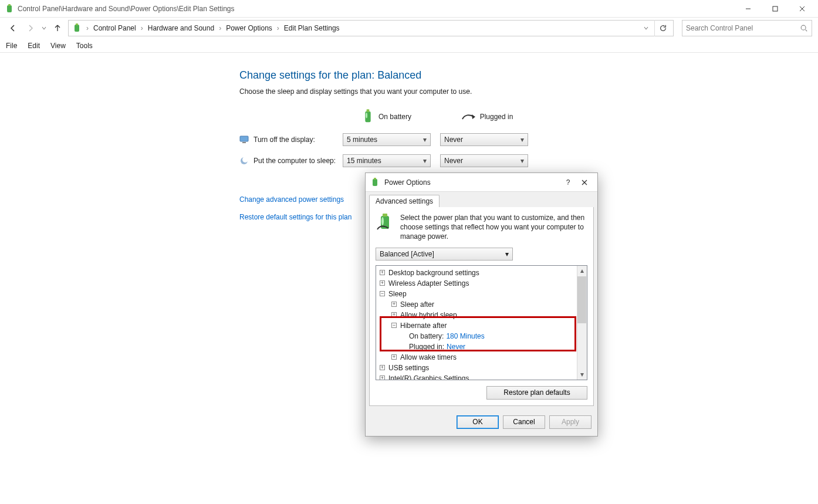  Describe the element at coordinates (58, 28) in the screenshot. I see `up-button` at that location.